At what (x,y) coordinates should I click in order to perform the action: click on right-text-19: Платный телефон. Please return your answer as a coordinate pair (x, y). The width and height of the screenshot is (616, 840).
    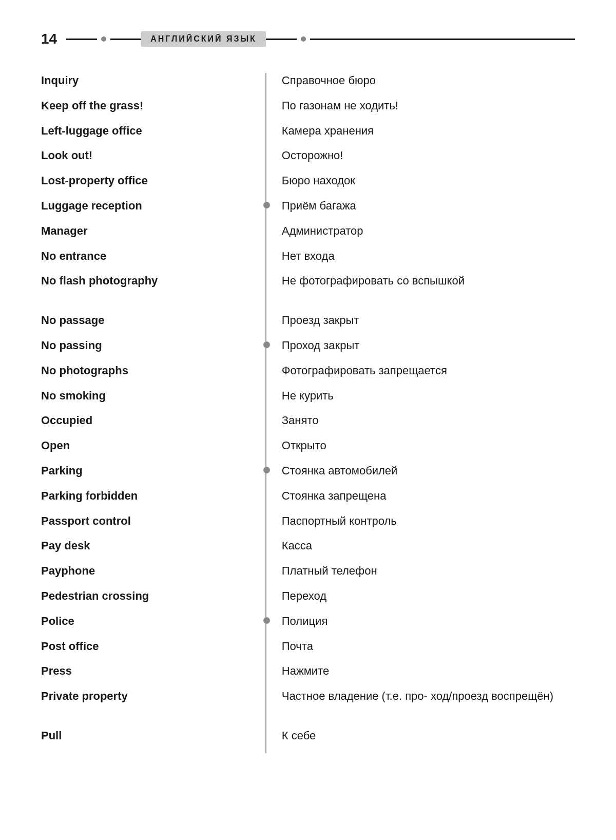
    Looking at the image, I should click on (330, 571).